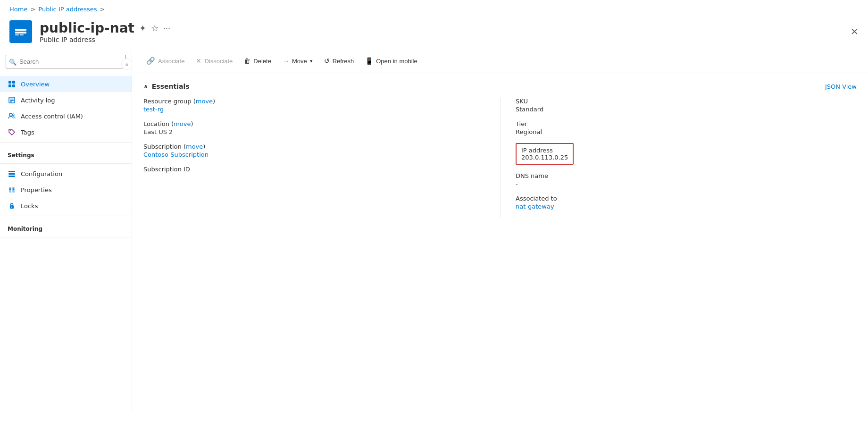  I want to click on subscription-value: Contoso Subscription, so click(314, 155).